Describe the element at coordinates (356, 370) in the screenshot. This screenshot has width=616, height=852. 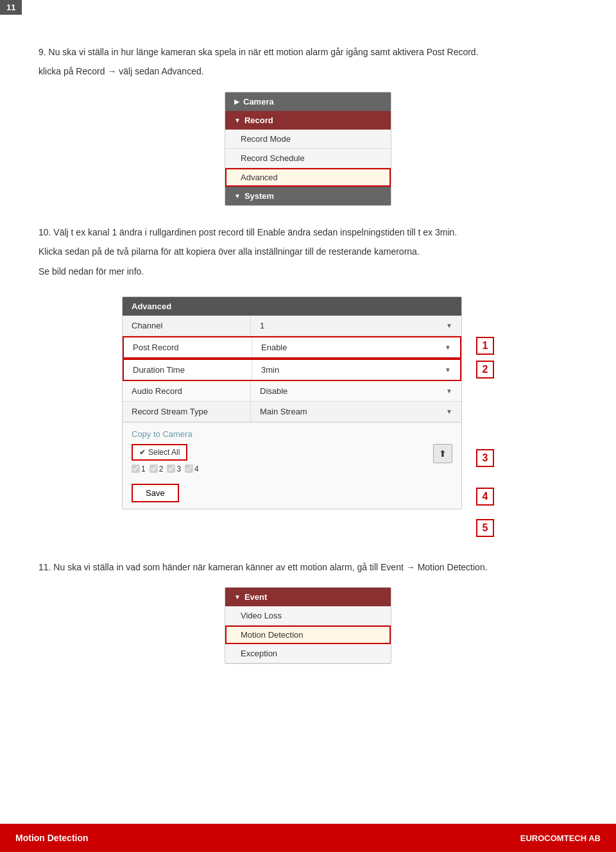
I see `duration-value: 3min ▼` at that location.